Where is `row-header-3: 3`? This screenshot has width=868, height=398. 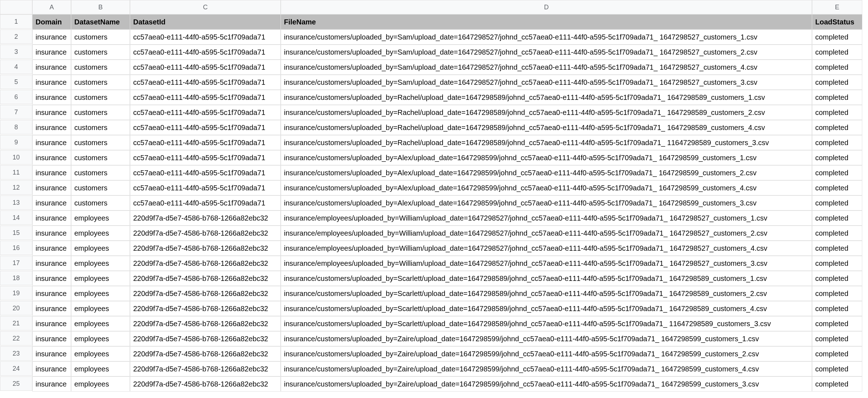 row-header-3: 3 is located at coordinates (16, 52).